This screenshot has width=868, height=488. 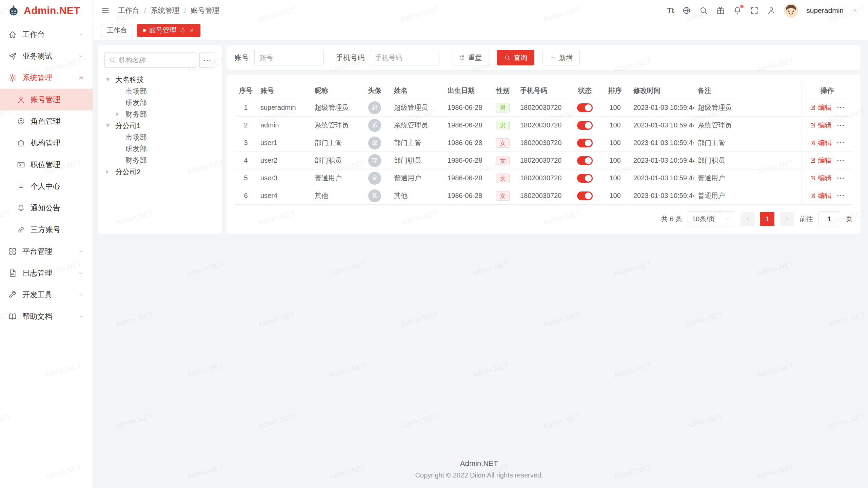 I want to click on org-name-input, so click(x=155, y=60).